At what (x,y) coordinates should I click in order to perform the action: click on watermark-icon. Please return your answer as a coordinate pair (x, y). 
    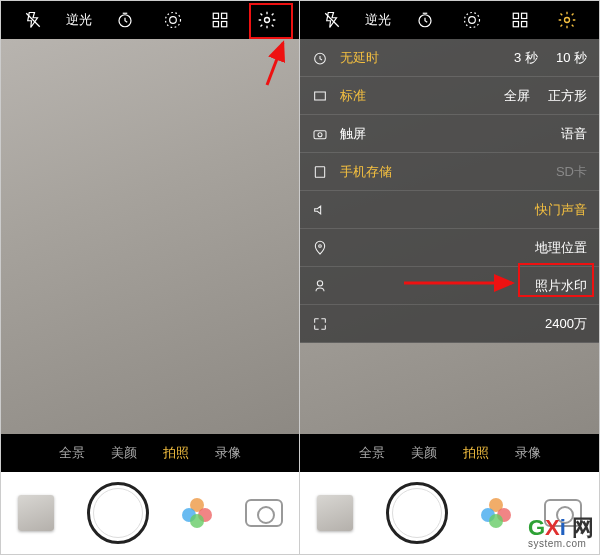
    Looking at the image, I should click on (320, 286).